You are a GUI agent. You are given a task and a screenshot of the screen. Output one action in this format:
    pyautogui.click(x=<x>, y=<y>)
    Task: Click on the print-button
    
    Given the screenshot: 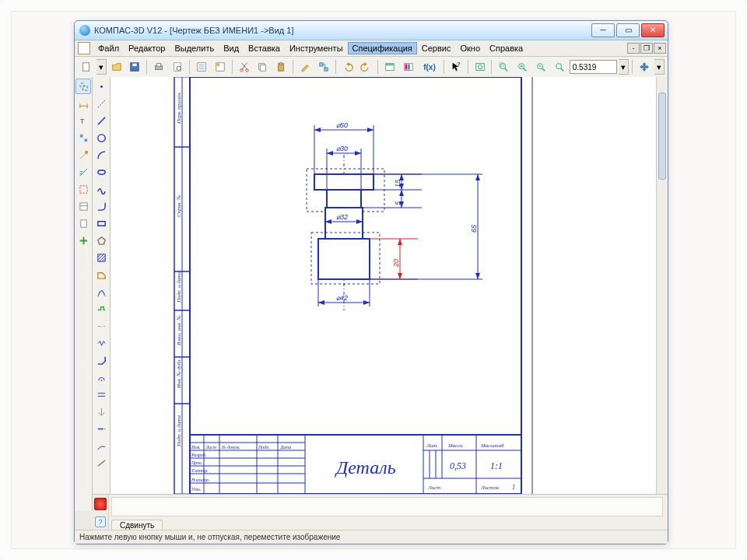 What is the action you would take?
    pyautogui.click(x=159, y=67)
    